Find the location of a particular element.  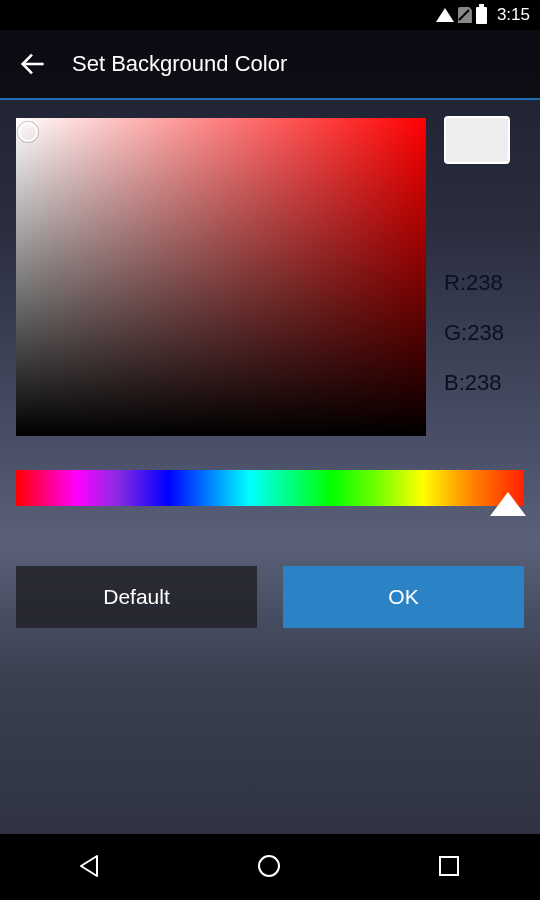

nav-recent-icon is located at coordinates (450, 867).